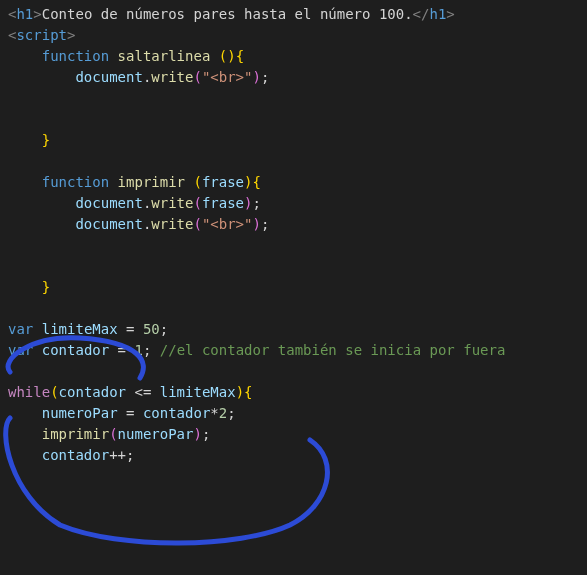 The width and height of the screenshot is (587, 575). Describe the element at coordinates (294, 56) in the screenshot. I see `code-line-3: function saltarlinea (){` at that location.